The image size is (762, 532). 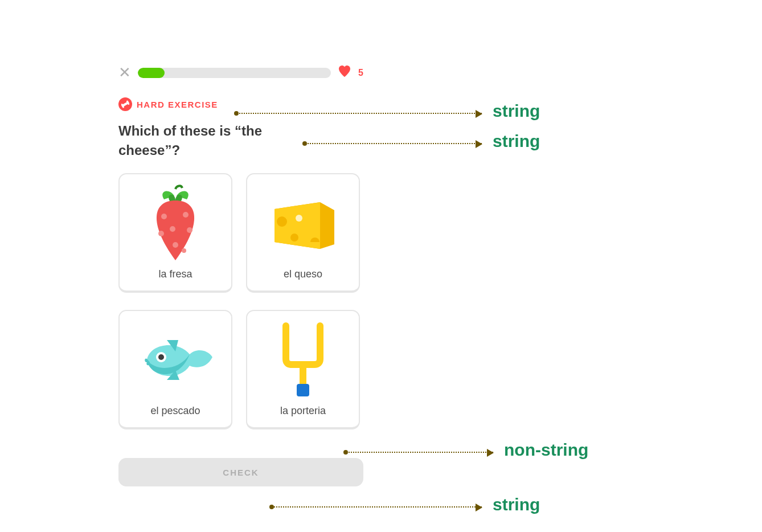 What do you see at coordinates (377, 507) in the screenshot?
I see `annotation-label` at bounding box center [377, 507].